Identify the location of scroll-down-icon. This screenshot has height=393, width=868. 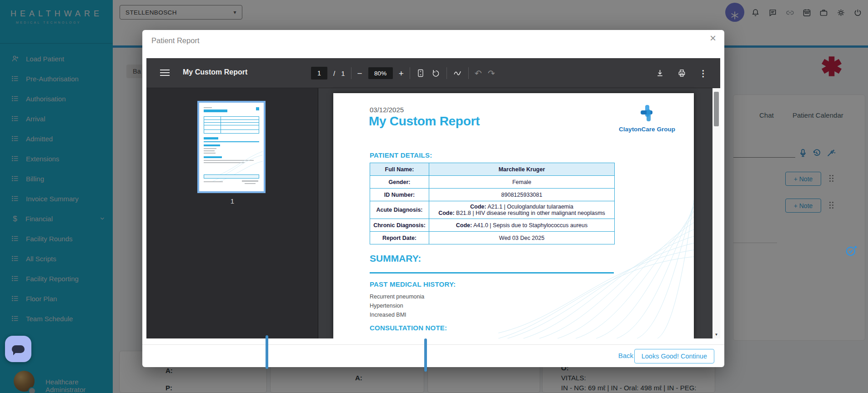
(717, 335).